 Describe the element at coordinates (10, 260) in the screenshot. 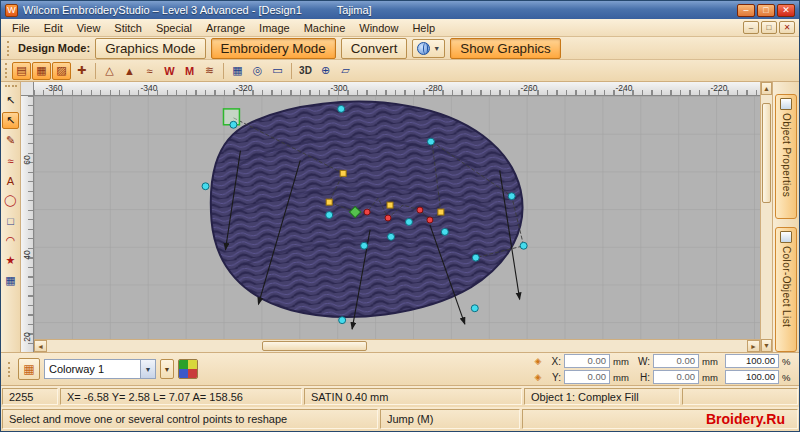

I see `star-tool: ★` at that location.